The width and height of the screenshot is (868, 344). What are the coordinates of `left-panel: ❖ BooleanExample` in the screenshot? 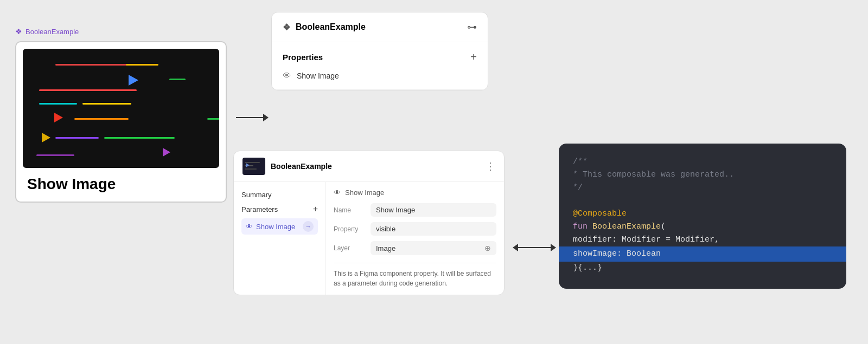 It's located at (121, 115).